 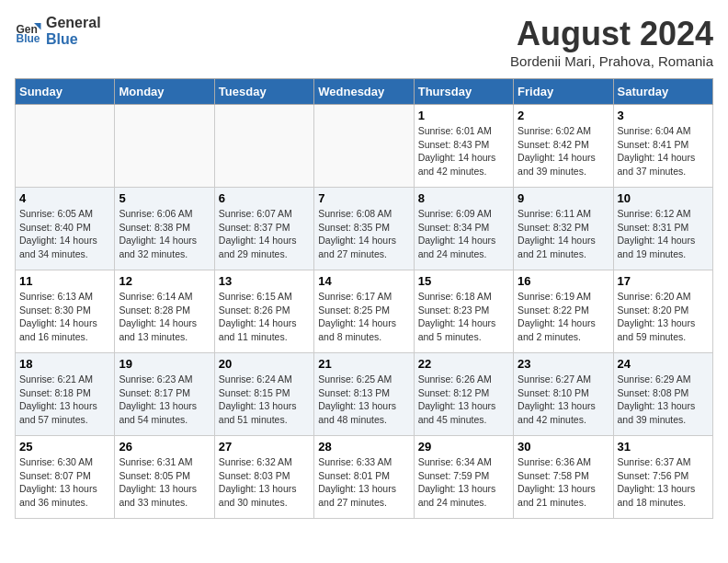 What do you see at coordinates (463, 477) in the screenshot?
I see `calendar-cell: 29Sunrise: 6:34 AMSunset: 7:59 PMDayligh…` at bounding box center [463, 477].